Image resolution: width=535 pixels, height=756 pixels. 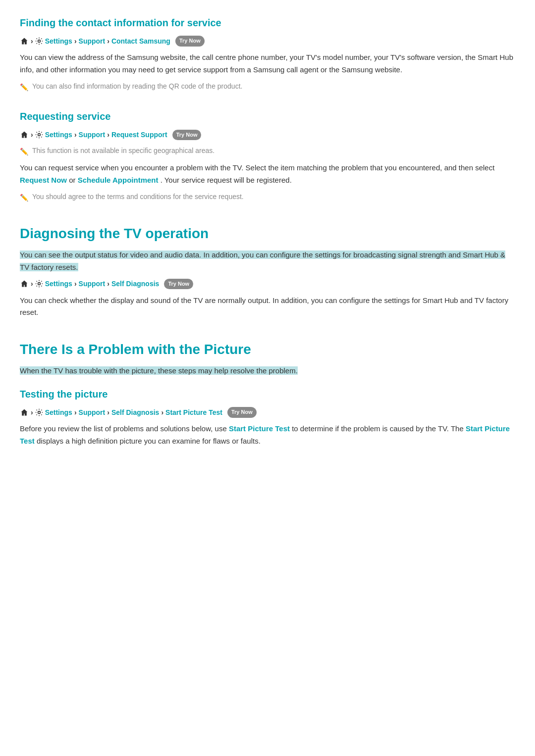 What do you see at coordinates (108, 284) in the screenshot?
I see `breadcrumb-sep-9: ›` at bounding box center [108, 284].